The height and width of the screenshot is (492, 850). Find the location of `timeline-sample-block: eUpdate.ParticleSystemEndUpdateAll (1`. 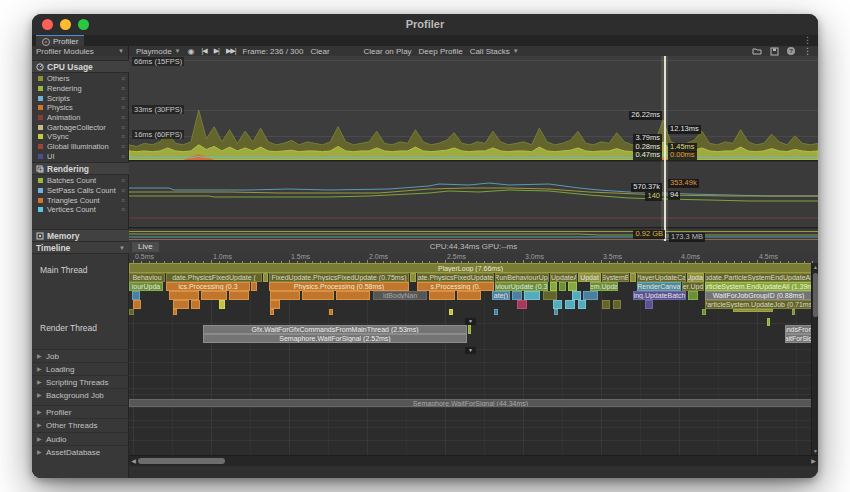

timeline-sample-block: eUpdate.ParticleSystemEndUpdateAll (1 is located at coordinates (758, 278).